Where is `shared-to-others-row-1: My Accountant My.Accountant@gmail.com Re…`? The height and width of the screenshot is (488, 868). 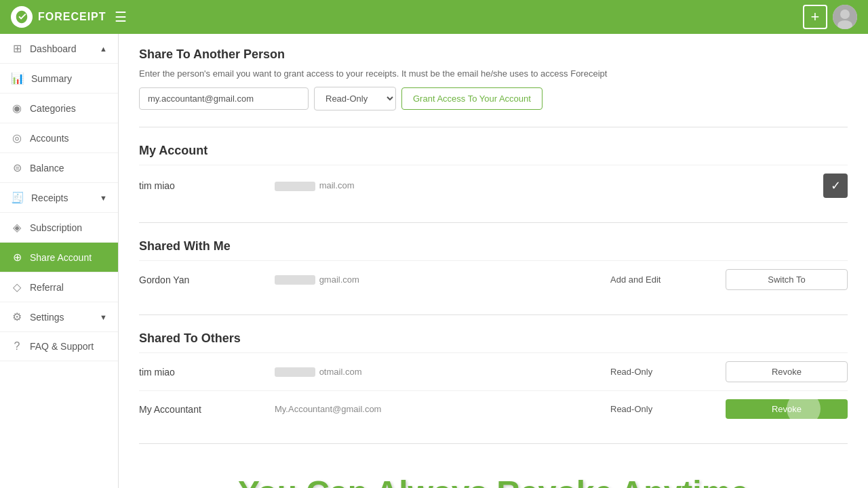 shared-to-others-row-1: My Accountant My.Accountant@gmail.com Re… is located at coordinates (494, 409).